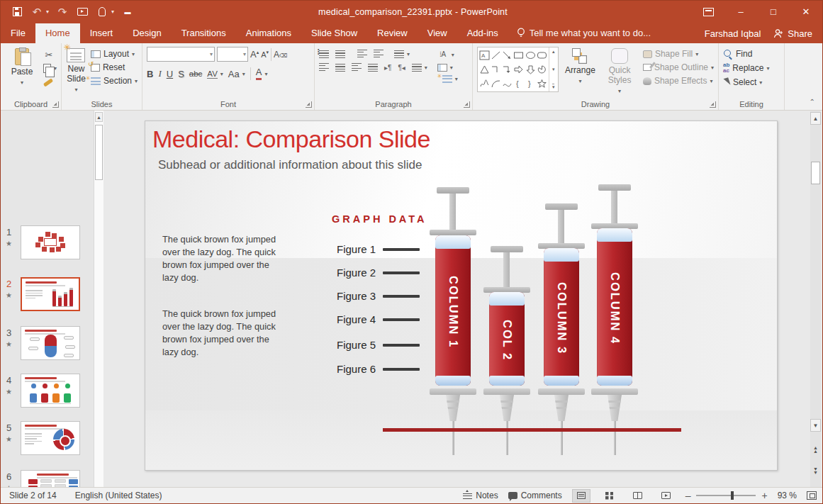 The height and width of the screenshot is (504, 823). What do you see at coordinates (519, 84) in the screenshot?
I see `shape-left-brace-icon: {` at bounding box center [519, 84].